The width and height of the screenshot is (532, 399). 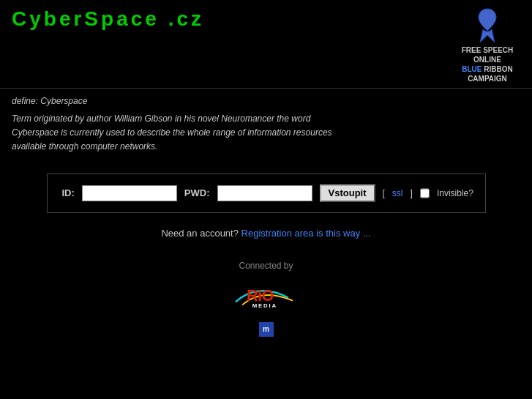 What do you see at coordinates (398, 193) in the screenshot?
I see `ssl-link: ssl` at bounding box center [398, 193].